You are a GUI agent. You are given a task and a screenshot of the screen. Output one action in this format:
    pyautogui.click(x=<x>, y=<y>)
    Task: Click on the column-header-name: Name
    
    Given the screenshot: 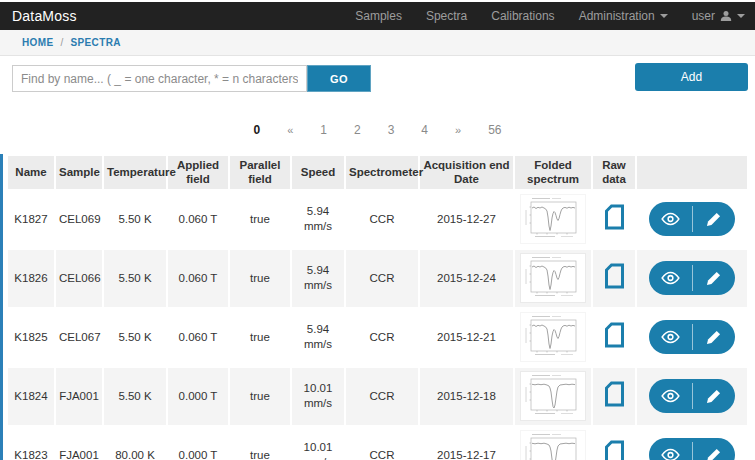 What is the action you would take?
    pyautogui.click(x=31, y=172)
    